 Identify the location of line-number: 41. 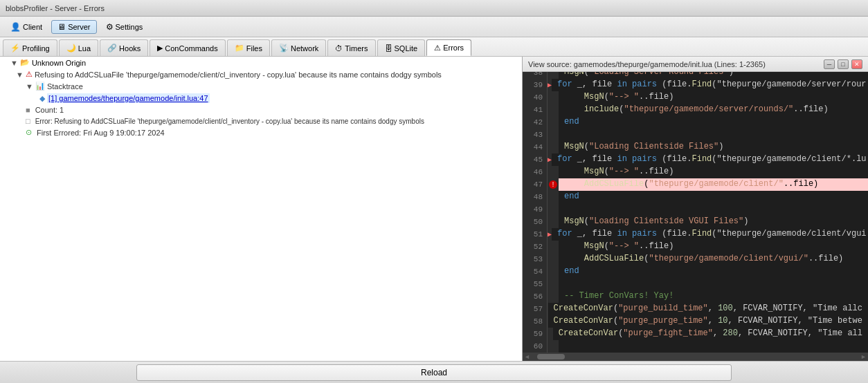
(535, 110).